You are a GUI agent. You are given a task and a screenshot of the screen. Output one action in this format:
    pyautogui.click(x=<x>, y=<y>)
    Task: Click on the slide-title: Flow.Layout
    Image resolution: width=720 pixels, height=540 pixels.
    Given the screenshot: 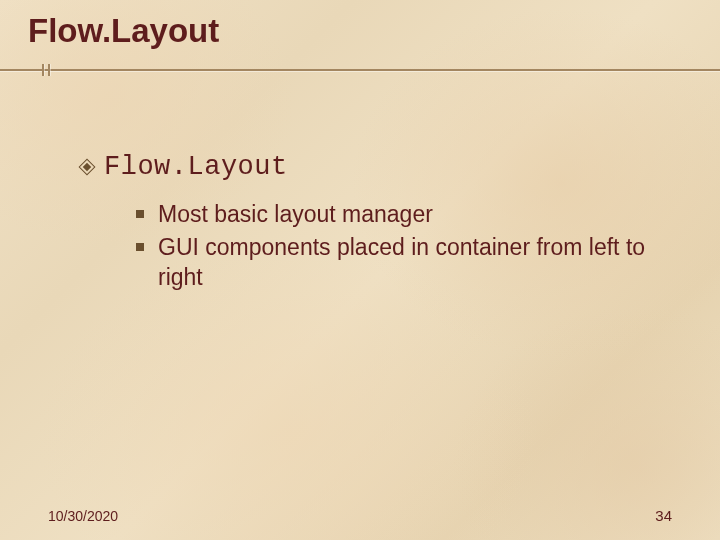 What is the action you would take?
    pyautogui.click(x=124, y=31)
    